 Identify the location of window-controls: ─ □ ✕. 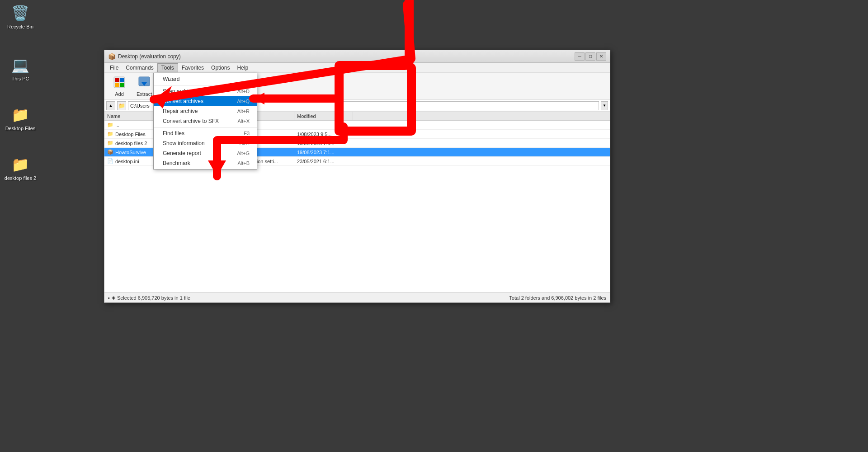
(590, 56).